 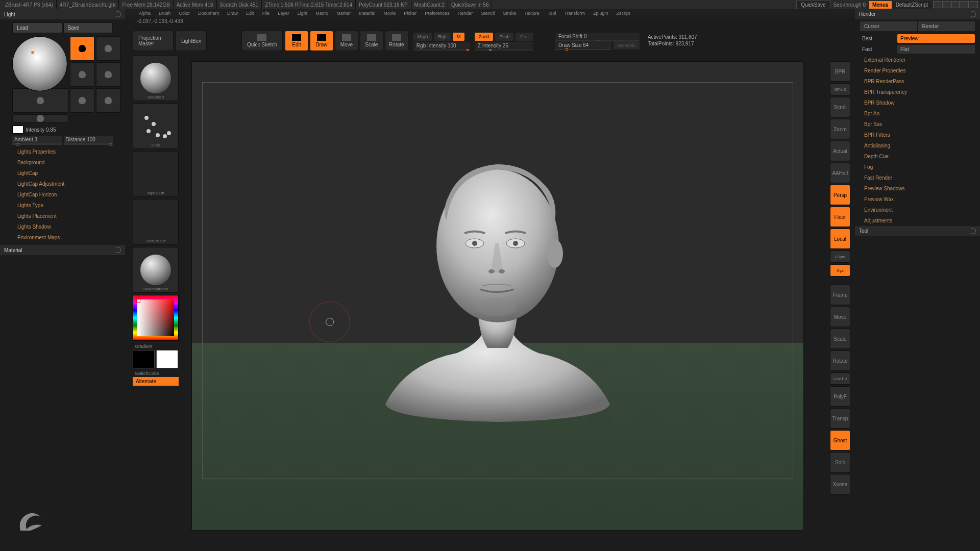 I want to click on brush-selector: Standard, so click(x=156, y=78).